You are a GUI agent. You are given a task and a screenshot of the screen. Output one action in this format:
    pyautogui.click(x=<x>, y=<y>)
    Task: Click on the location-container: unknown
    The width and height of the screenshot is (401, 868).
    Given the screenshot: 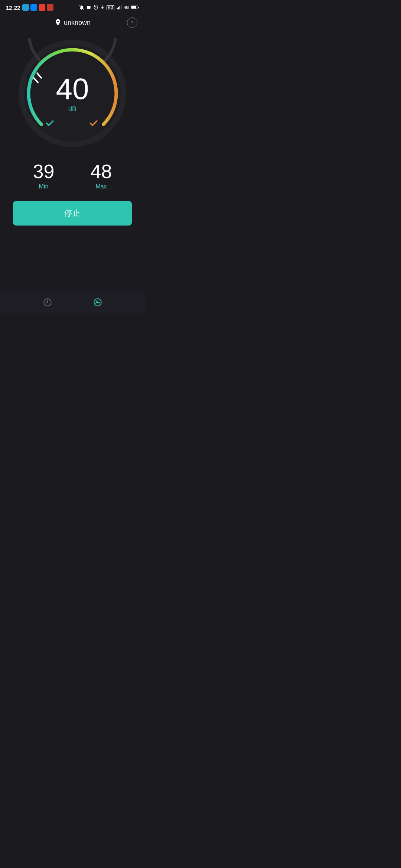 What is the action you would take?
    pyautogui.click(x=72, y=23)
    